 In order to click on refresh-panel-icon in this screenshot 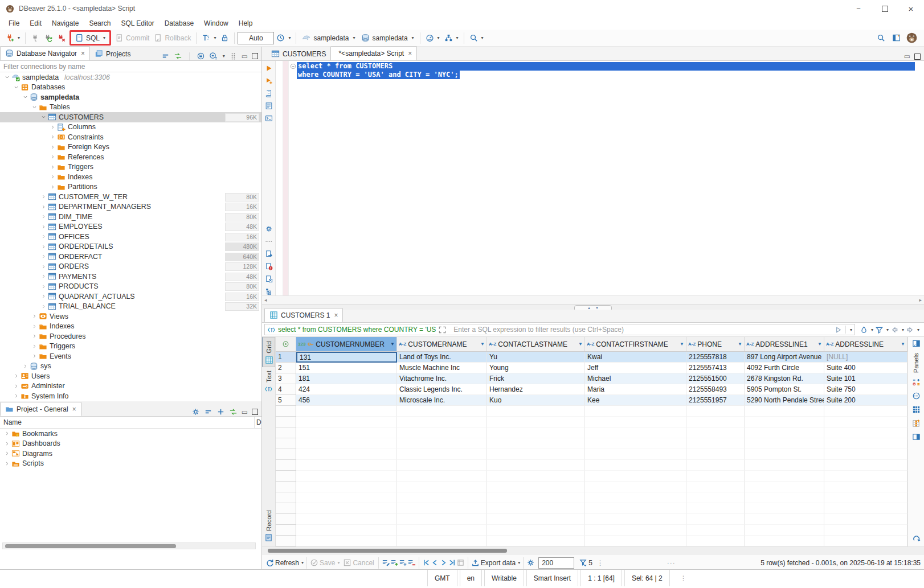, I will do `click(916, 538)`.